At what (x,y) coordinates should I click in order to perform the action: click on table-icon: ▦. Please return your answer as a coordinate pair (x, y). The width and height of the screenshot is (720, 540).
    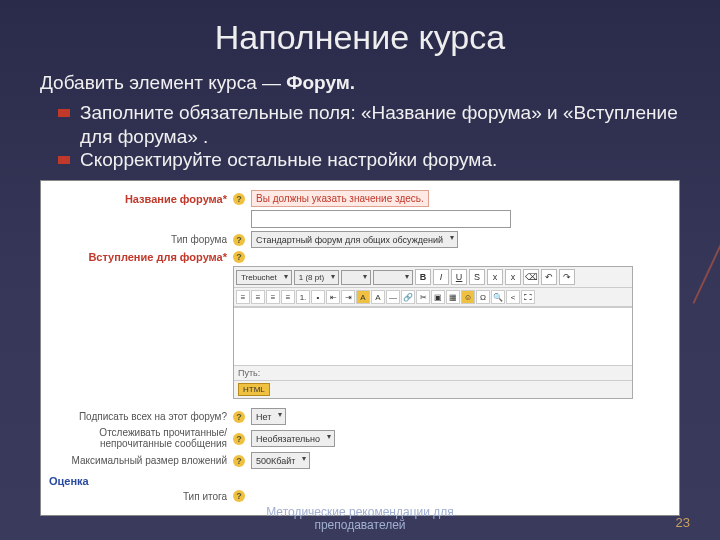
    Looking at the image, I should click on (453, 297).